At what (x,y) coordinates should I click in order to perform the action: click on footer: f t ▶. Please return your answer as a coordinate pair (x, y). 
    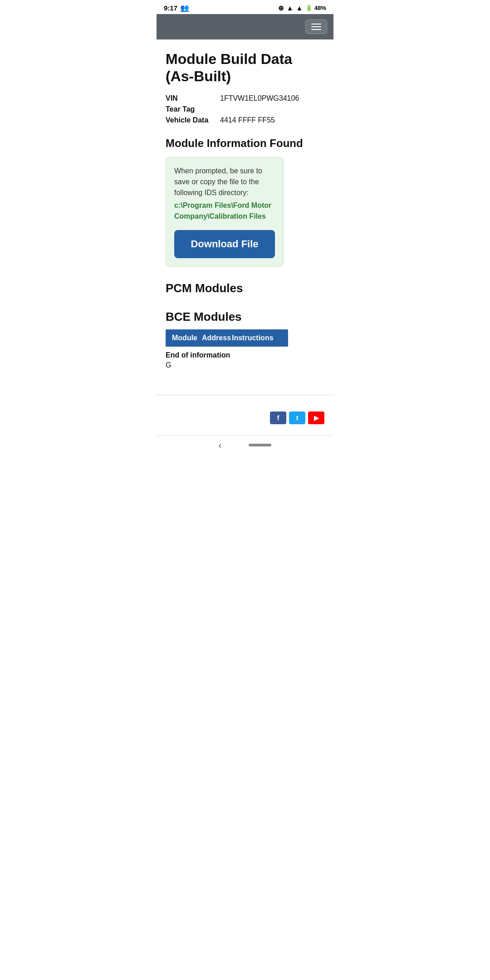
    Looking at the image, I should click on (245, 420).